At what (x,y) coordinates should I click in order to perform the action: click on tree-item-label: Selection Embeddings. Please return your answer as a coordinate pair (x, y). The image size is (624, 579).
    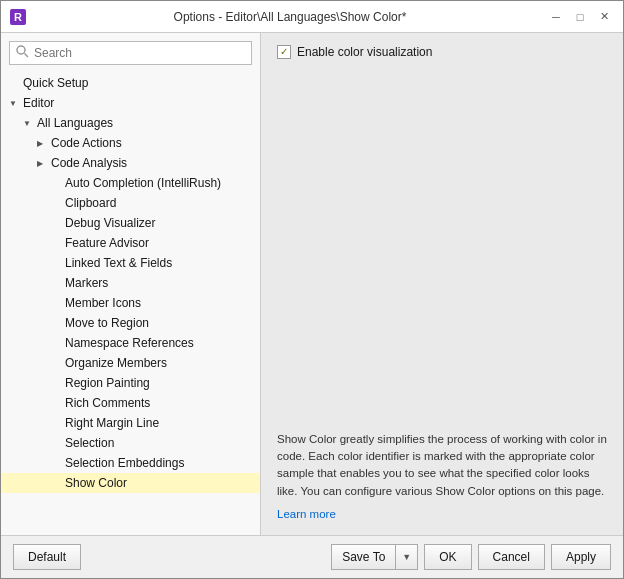
    Looking at the image, I should click on (124, 463).